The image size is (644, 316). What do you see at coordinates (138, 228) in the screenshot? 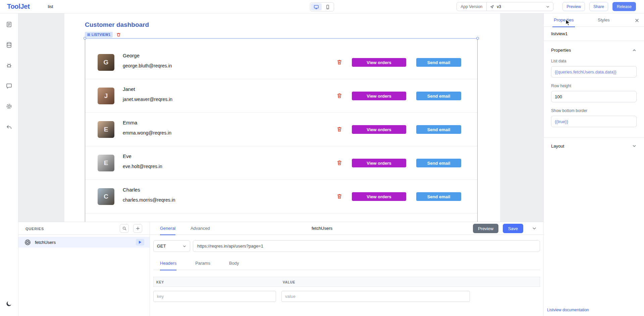
I see `plus-icon` at bounding box center [138, 228].